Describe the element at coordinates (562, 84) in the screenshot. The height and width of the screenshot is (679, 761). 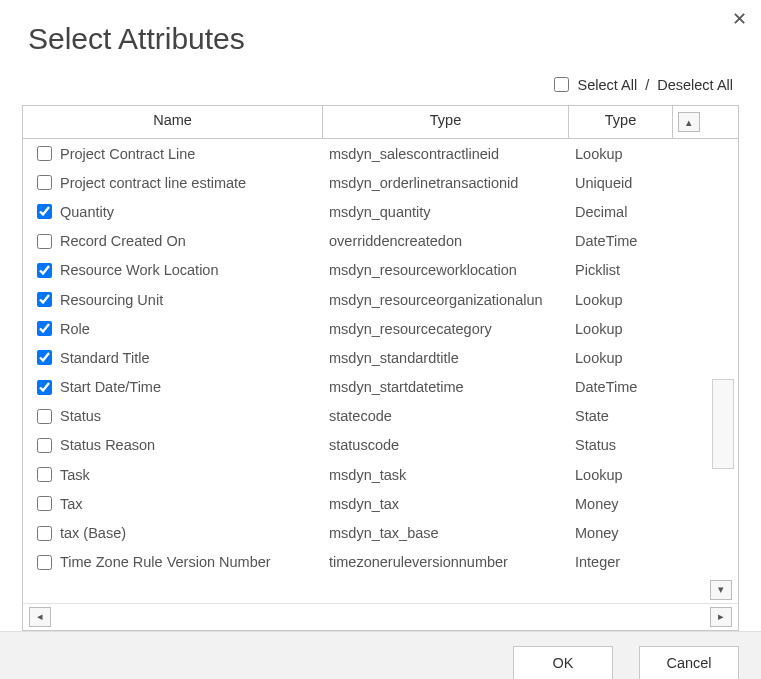
I see `select-all-checkbox` at that location.